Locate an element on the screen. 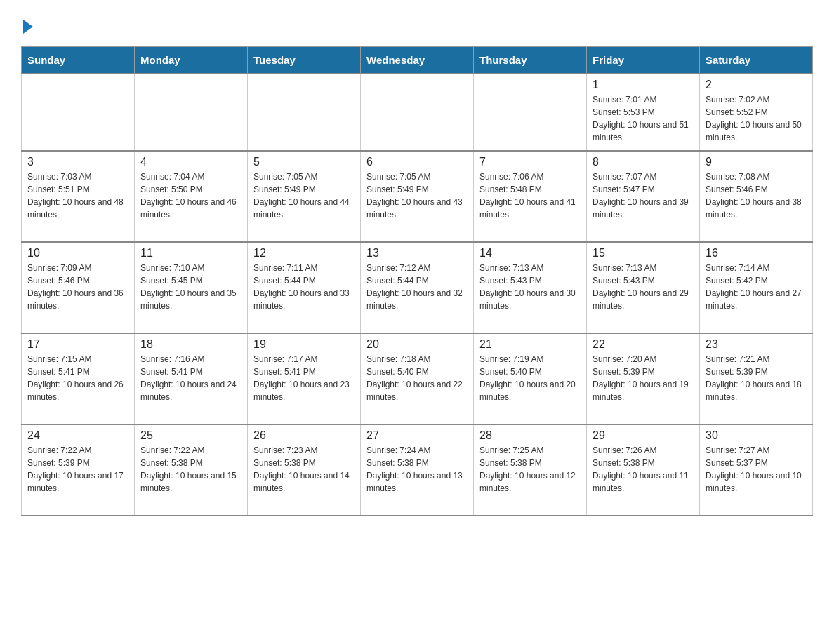  logo is located at coordinates (27, 23).